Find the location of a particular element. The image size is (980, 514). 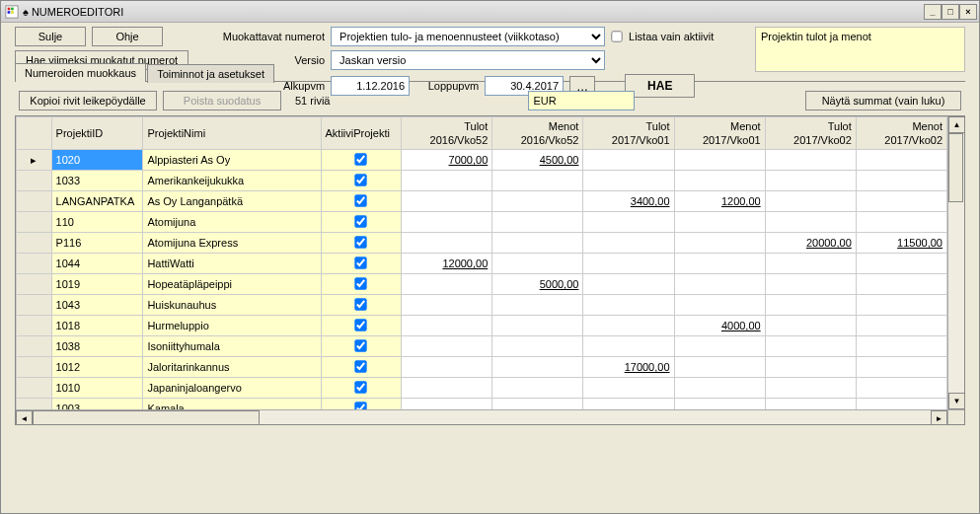

minimize-button: _ is located at coordinates (933, 12).